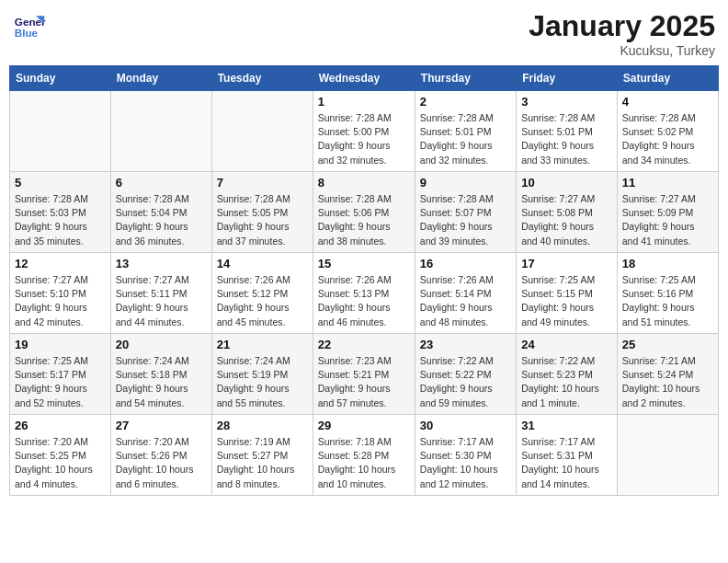  I want to click on day-info: Sunrise: 7:22 AM Sunset: 5:23 PM Dayligh…, so click(566, 383).